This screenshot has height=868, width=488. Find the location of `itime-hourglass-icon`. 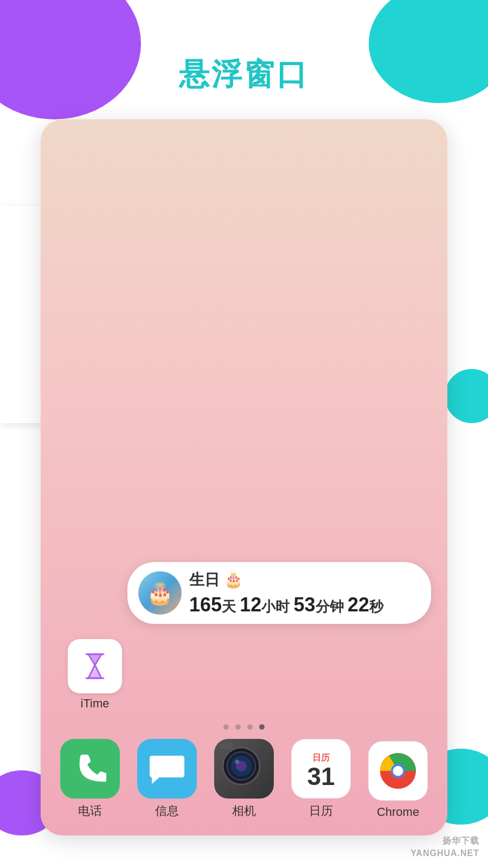

itime-hourglass-icon is located at coordinates (95, 666).